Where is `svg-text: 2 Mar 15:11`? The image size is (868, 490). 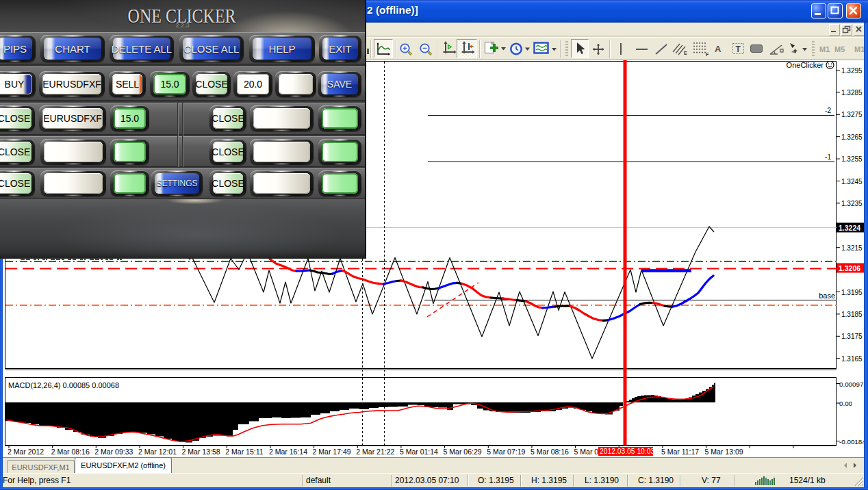 svg-text: 2 Mar 15:11 is located at coordinates (244, 452).